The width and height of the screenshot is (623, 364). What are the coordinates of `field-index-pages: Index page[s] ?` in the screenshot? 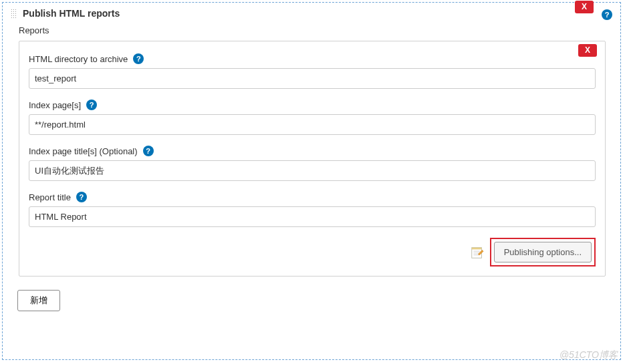 It's located at (312, 118).